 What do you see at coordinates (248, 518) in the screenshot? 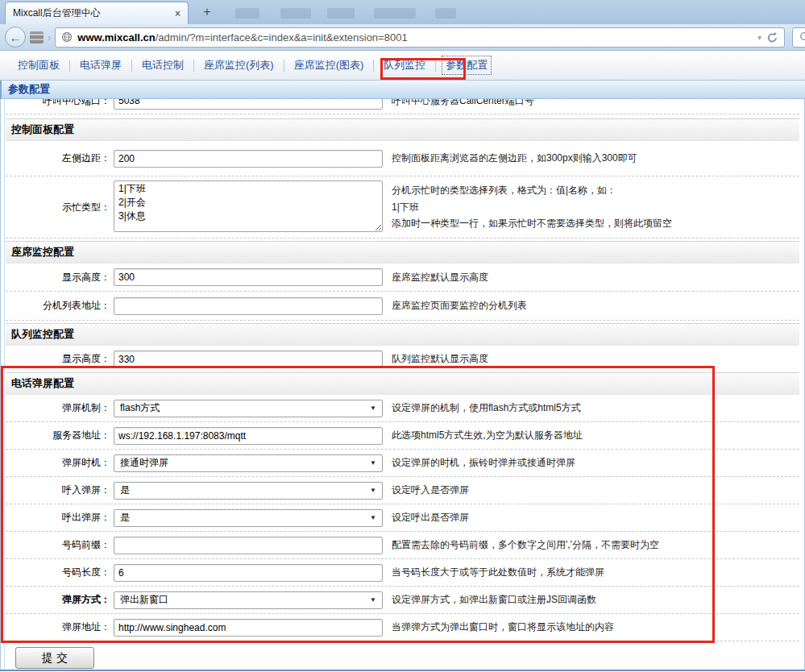
I see `outbound-popup-select: 是 ▼` at bounding box center [248, 518].